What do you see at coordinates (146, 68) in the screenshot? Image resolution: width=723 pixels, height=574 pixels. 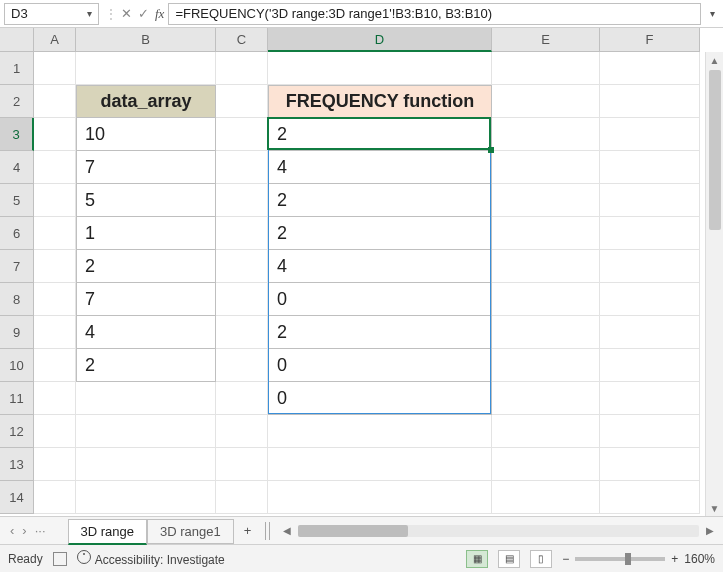 I see `cell-B1` at bounding box center [146, 68].